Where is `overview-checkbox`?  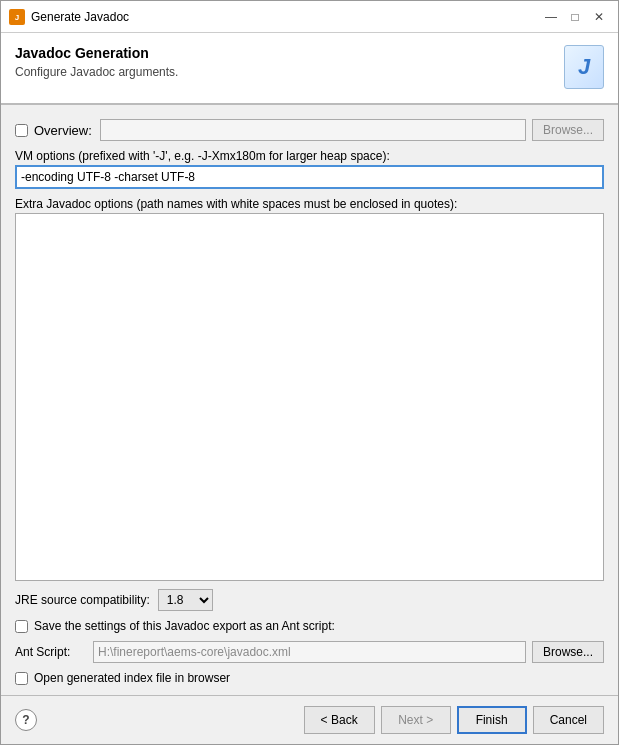
overview-checkbox is located at coordinates (22, 130).